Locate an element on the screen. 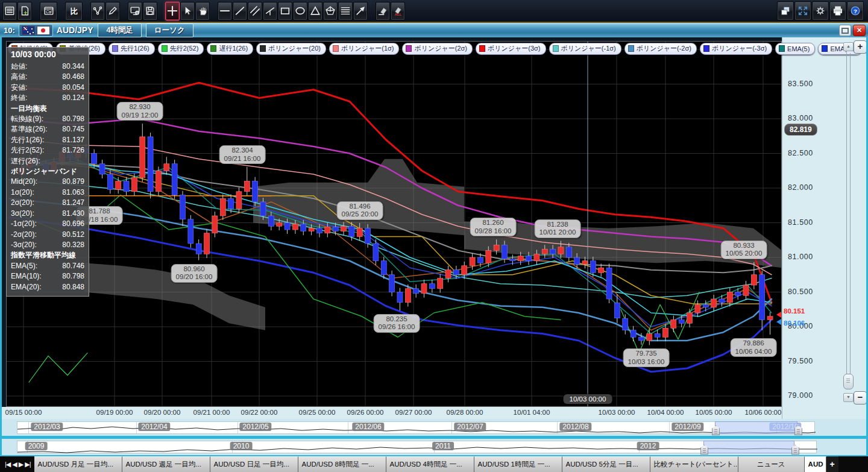  list-tool-button is located at coordinates (10, 11).